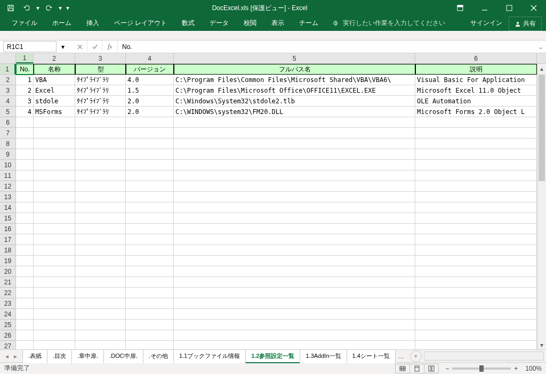  Describe the element at coordinates (7, 229) in the screenshot. I see `row-header: 16` at that location.